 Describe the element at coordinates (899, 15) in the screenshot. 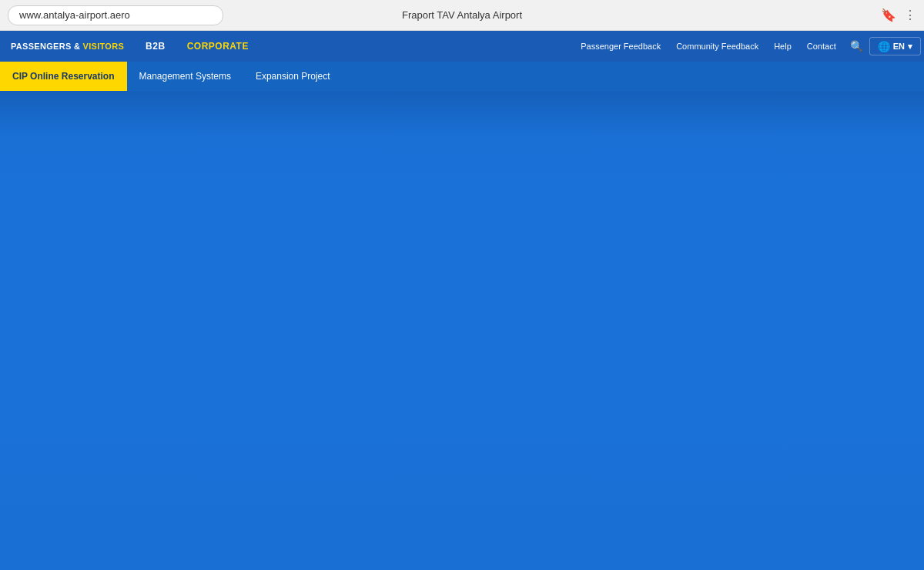

I see `browser-actions: 🔖 ⋮` at that location.